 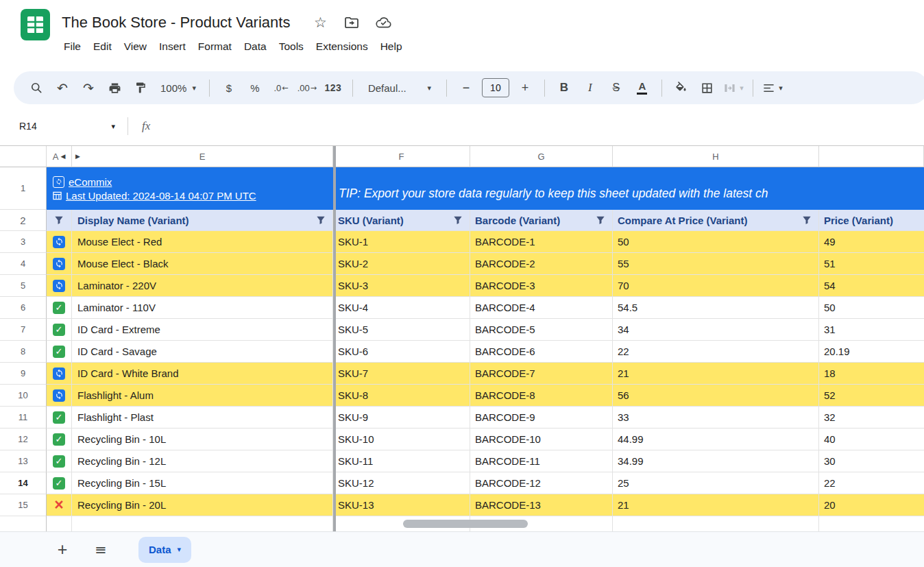 I want to click on row-header: 11, so click(x=23, y=418).